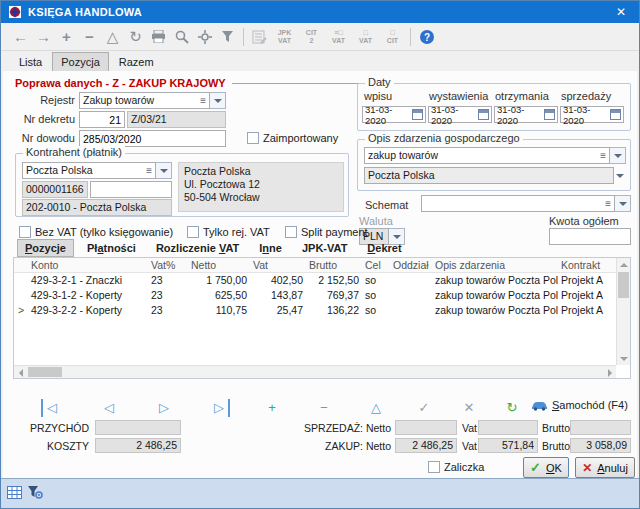 The width and height of the screenshot is (640, 509). I want to click on split-payment-checkbox, so click(291, 232).